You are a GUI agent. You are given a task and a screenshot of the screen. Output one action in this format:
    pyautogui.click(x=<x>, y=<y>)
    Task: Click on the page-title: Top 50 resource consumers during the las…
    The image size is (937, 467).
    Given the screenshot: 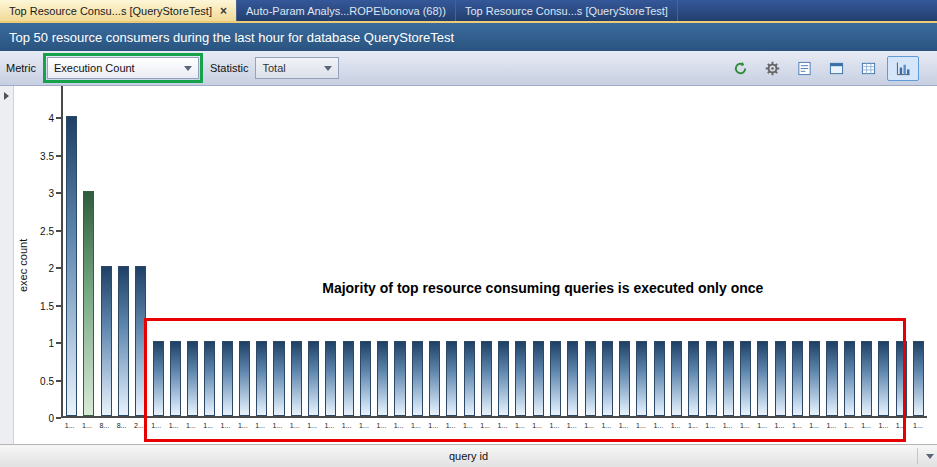 What is the action you would take?
    pyautogui.click(x=232, y=38)
    